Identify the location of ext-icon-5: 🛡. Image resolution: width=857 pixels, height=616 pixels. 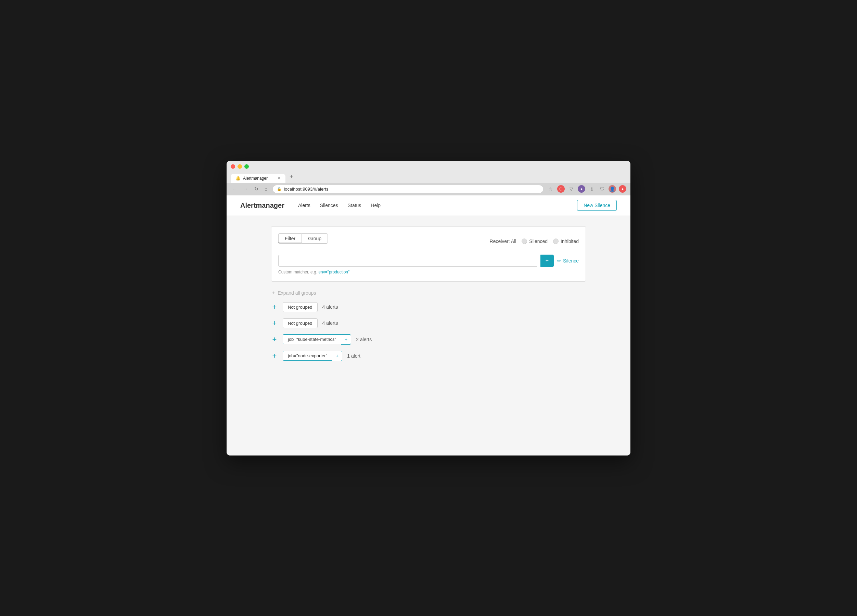
(602, 189).